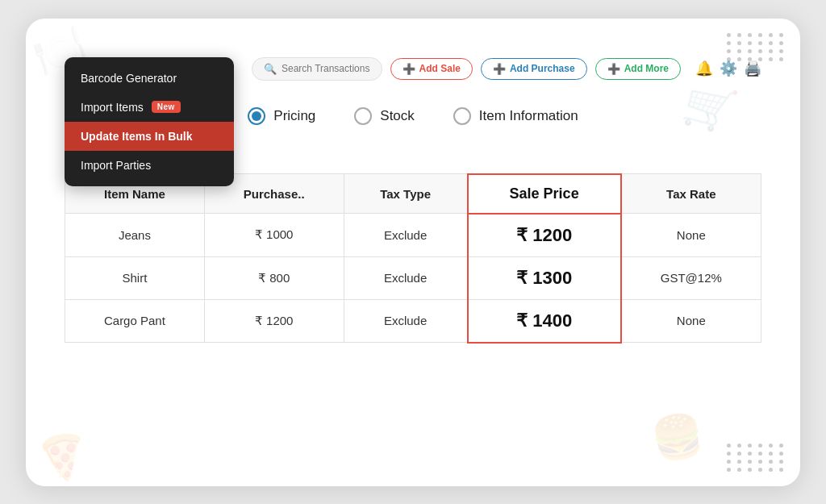 The image size is (826, 504). Describe the element at coordinates (440, 69) in the screenshot. I see `add-sale-label: Add Sale` at that location.